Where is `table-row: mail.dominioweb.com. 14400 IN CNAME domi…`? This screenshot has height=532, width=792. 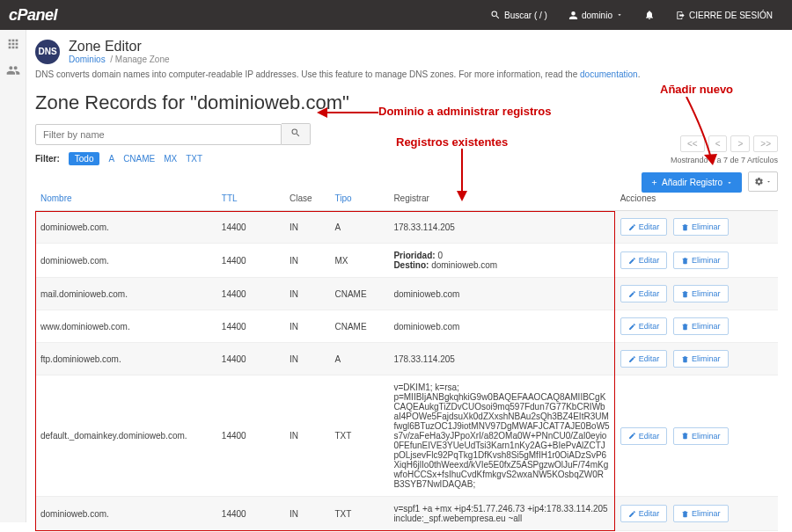 table-row: mail.dominioweb.com. 14400 IN CNAME domi… is located at coordinates (407, 294).